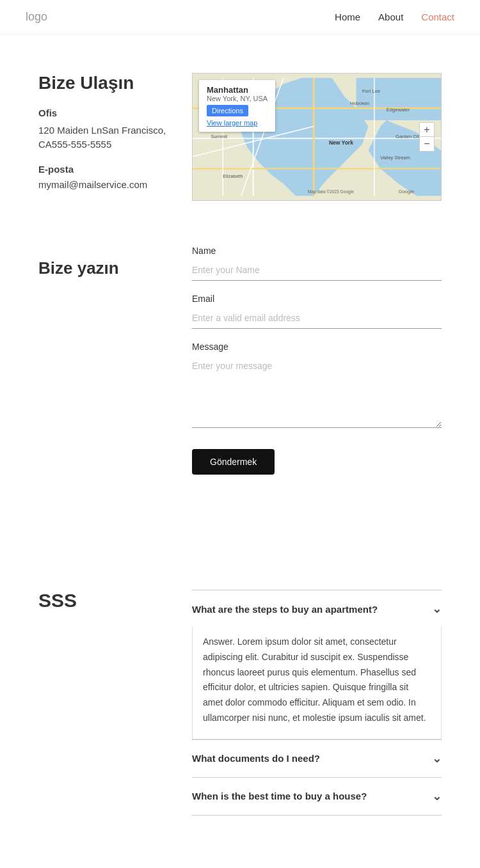  What do you see at coordinates (237, 123) in the screenshot?
I see `map-larger-link: View larger map` at bounding box center [237, 123].